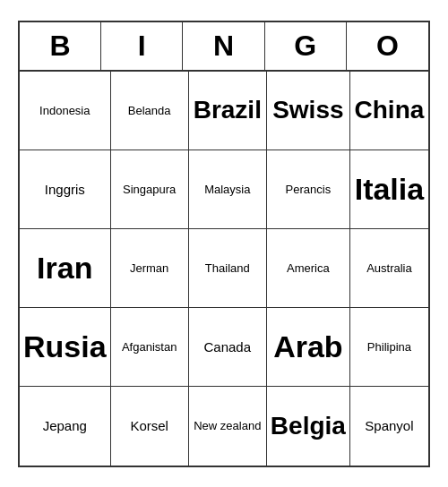  I want to click on cell-text: Spanyol, so click(389, 426).